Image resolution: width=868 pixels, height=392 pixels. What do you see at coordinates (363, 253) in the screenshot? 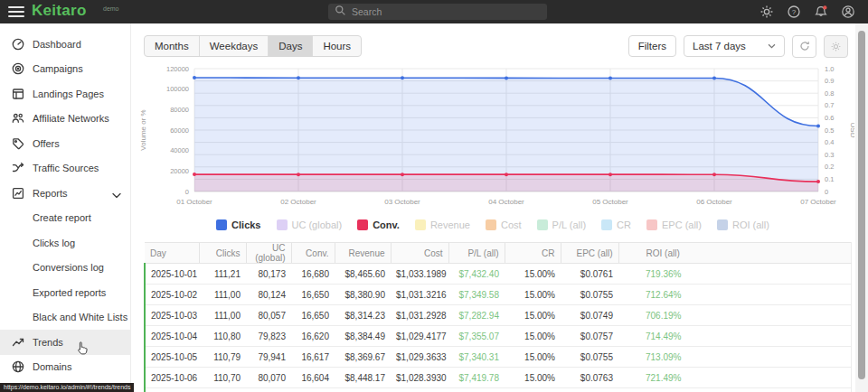
I see `column-header: Revenue` at bounding box center [363, 253].